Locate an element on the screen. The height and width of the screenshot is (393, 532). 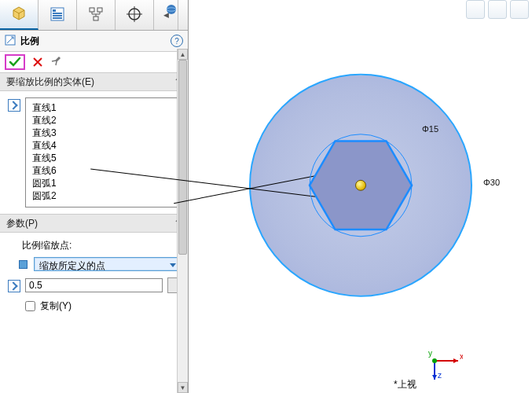
orientation-triad: x y z is located at coordinates (444, 362).